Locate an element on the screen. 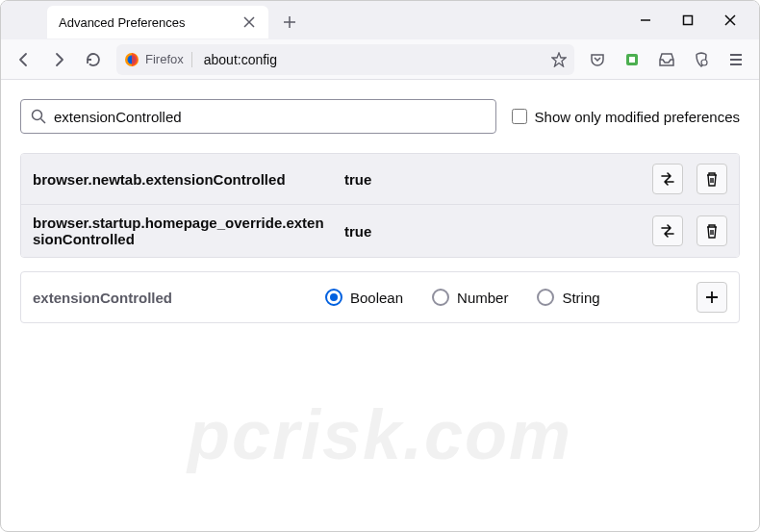 This screenshot has height=532, width=760. back-button is located at coordinates (24, 60).